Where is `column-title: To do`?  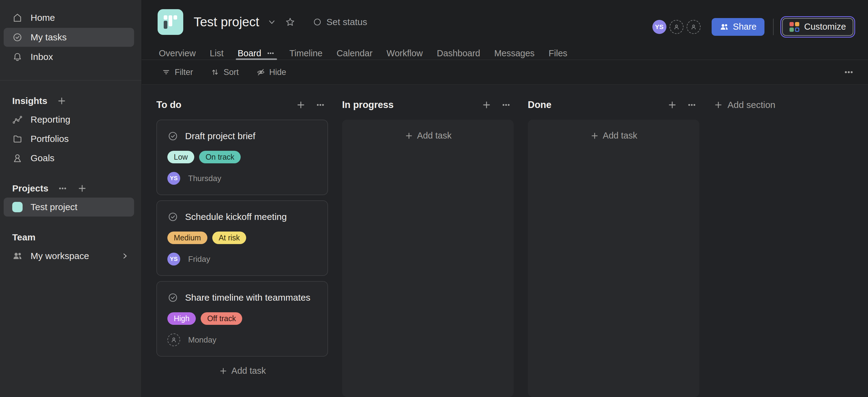
column-title: To do is located at coordinates (169, 105).